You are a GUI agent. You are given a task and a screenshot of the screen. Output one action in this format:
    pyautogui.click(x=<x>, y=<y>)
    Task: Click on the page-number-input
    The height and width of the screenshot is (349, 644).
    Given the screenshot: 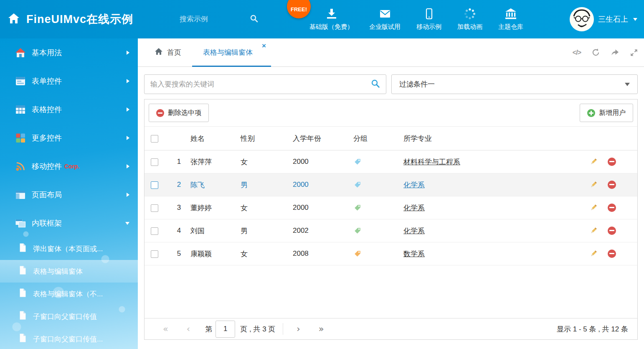 What is the action you would take?
    pyautogui.click(x=226, y=329)
    